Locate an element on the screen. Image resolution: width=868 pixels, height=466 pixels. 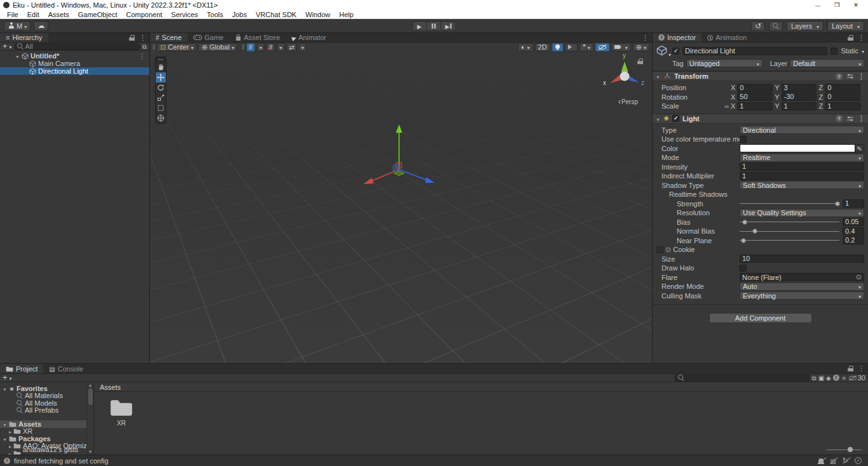
snap-increment-dropdown is located at coordinates (302, 47).